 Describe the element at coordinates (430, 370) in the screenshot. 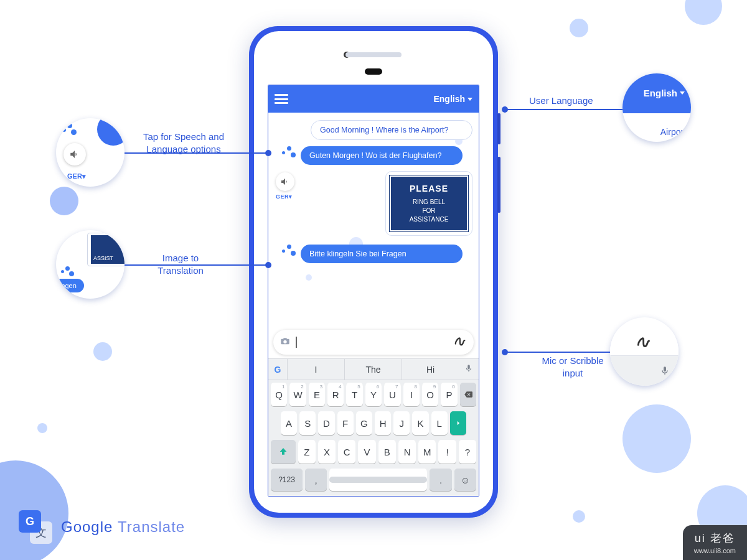

I see `keyboard-suggestion: Hi` at that location.